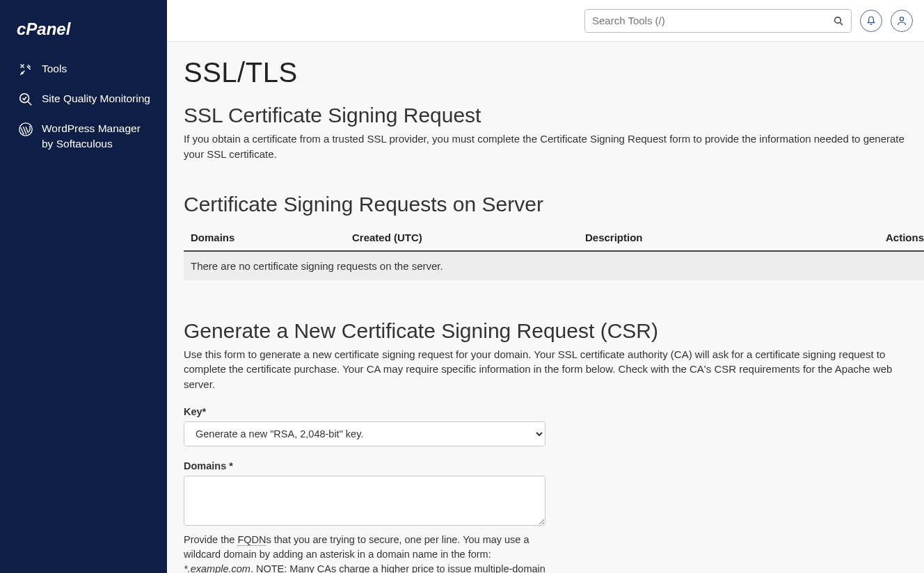 Image resolution: width=924 pixels, height=573 pixels. I want to click on generate-heading: Generate a New Certificate Signing Reque…, so click(545, 331).